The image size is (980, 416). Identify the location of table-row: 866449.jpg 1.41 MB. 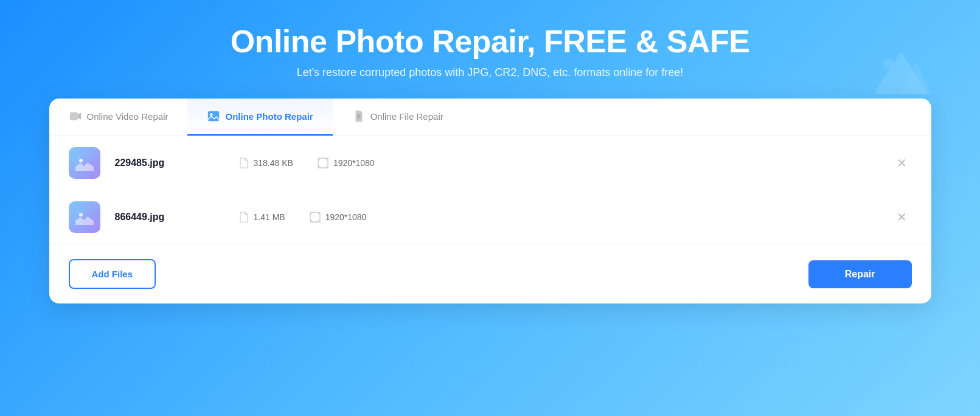
(490, 218).